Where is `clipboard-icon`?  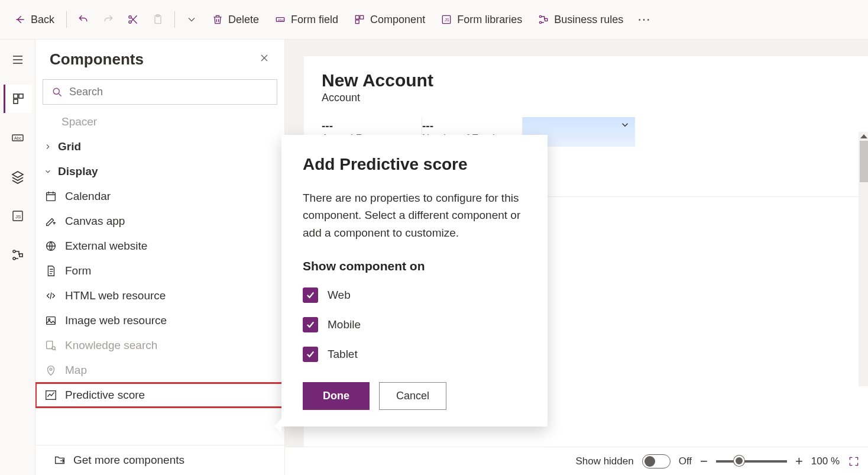
clipboard-icon is located at coordinates (158, 20).